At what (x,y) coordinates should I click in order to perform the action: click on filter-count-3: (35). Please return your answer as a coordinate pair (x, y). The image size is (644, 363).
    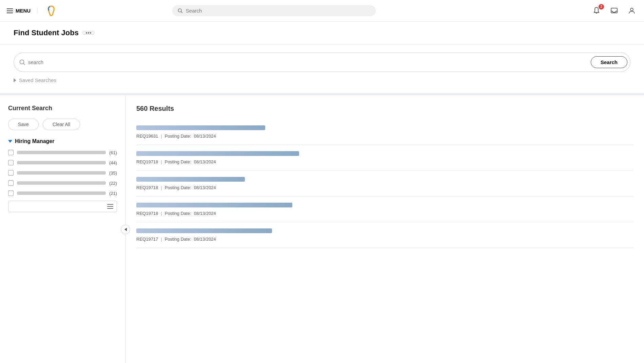
    Looking at the image, I should click on (113, 173).